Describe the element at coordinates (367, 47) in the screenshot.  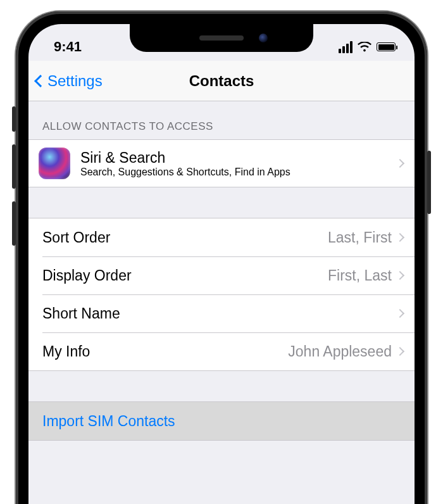
I see `status-indicators` at that location.